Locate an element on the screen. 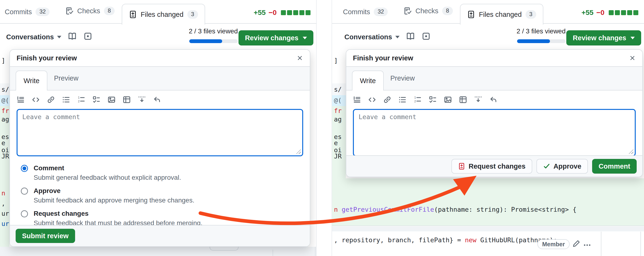  code-fragment: @( is located at coordinates (6, 100).